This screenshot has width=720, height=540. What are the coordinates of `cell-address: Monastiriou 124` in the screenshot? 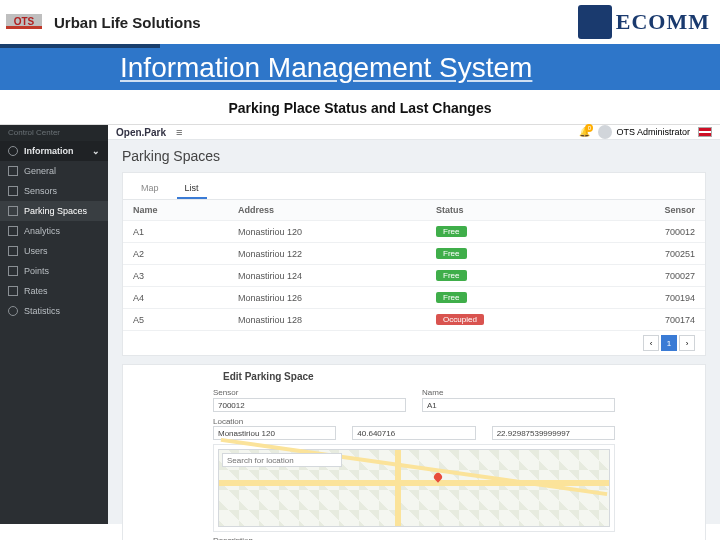 It's located at (327, 276).